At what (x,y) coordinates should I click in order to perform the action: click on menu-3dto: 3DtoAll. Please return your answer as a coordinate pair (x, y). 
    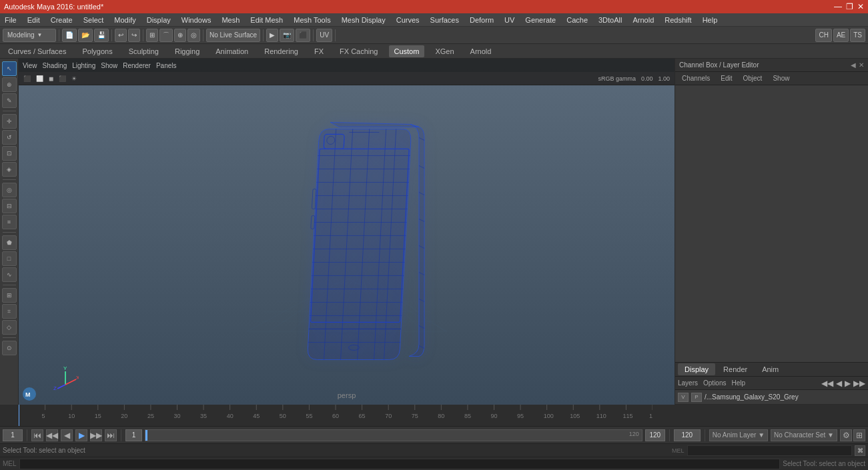
    Looking at the image, I should click on (610, 20).